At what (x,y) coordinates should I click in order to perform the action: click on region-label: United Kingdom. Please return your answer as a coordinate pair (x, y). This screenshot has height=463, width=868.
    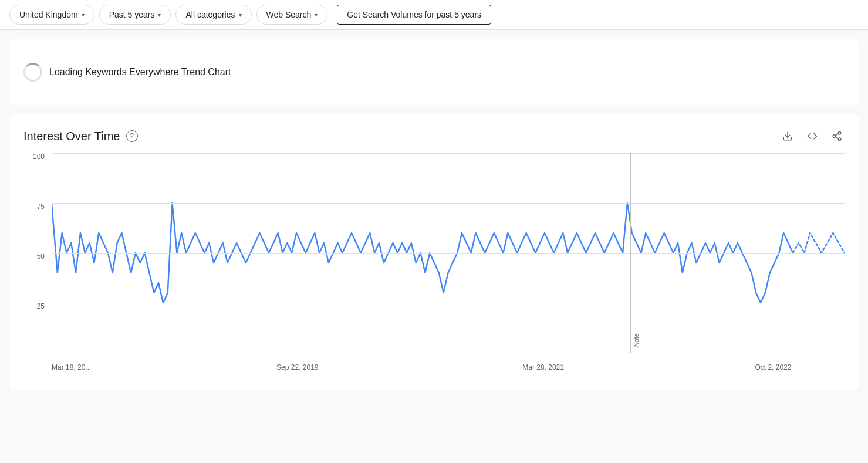
    Looking at the image, I should click on (49, 15).